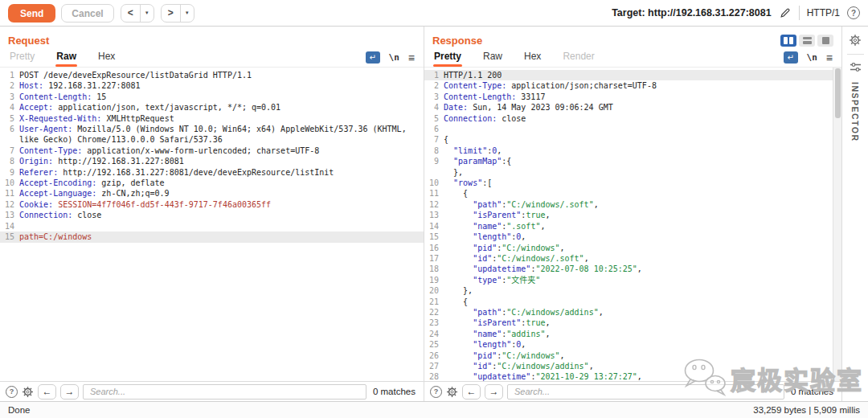  Describe the element at coordinates (178, 13) in the screenshot. I see `forward-history-button: > ▼` at that location.